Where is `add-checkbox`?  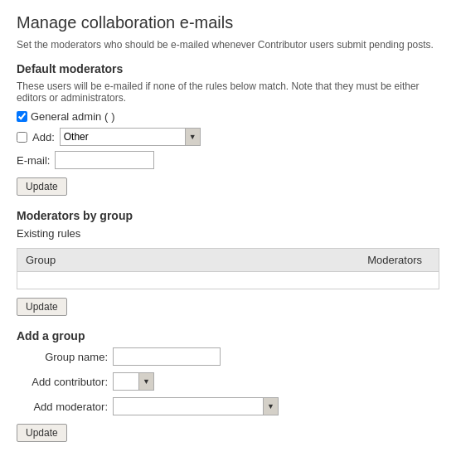 add-checkbox is located at coordinates (22, 138).